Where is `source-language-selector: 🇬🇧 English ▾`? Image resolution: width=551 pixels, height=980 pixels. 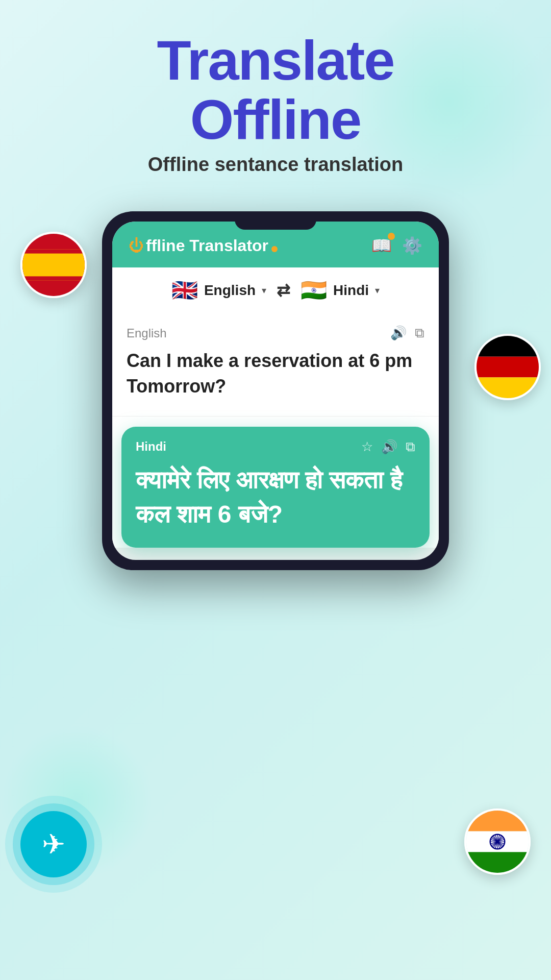 source-language-selector: 🇬🇧 English ▾ is located at coordinates (219, 290).